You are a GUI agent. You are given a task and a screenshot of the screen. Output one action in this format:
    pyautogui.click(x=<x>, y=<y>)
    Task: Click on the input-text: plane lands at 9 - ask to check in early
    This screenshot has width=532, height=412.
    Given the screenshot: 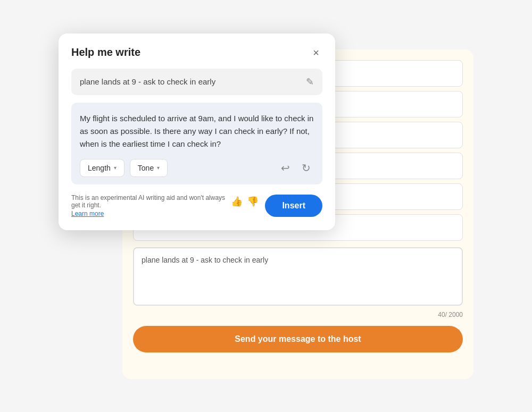 What is the action you would take?
    pyautogui.click(x=148, y=82)
    